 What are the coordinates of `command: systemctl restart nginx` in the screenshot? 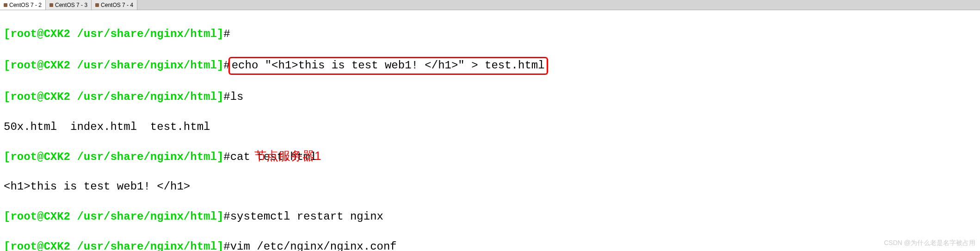 It's located at (307, 216).